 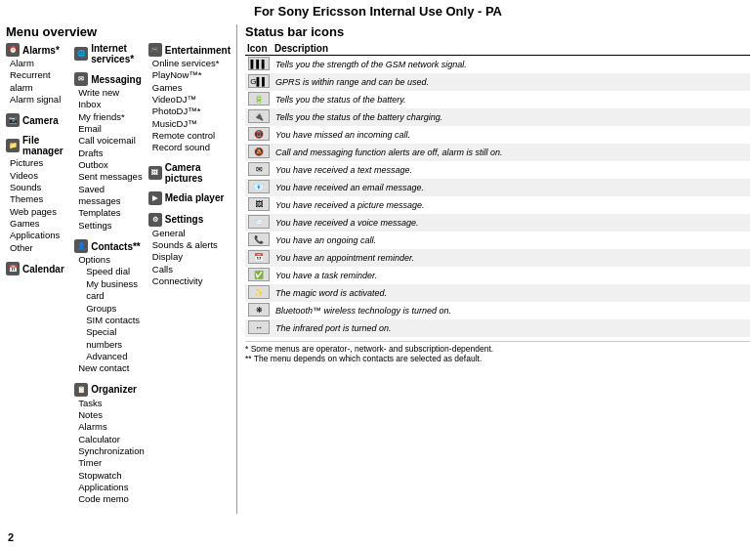 I want to click on alarms-items: Alarm Recurrent alarm Alarm signal, so click(x=38, y=82).